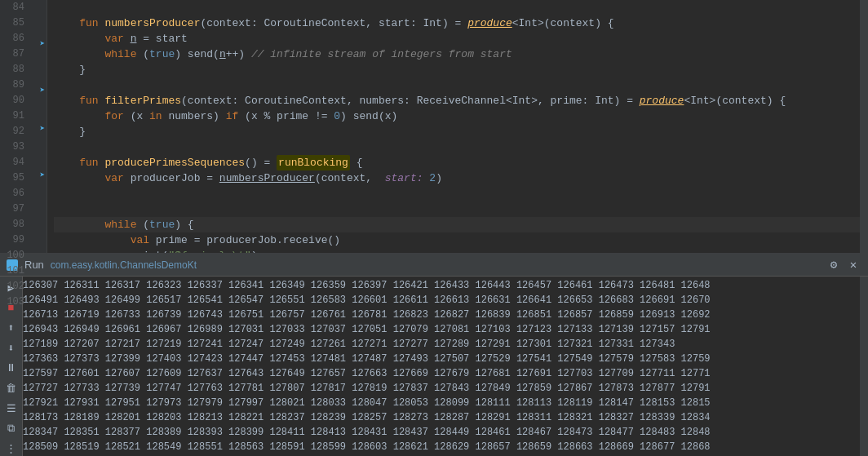 Image resolution: width=868 pixels, height=456 pixels. What do you see at coordinates (12, 163) in the screenshot?
I see `line-num-94: 94` at bounding box center [12, 163].